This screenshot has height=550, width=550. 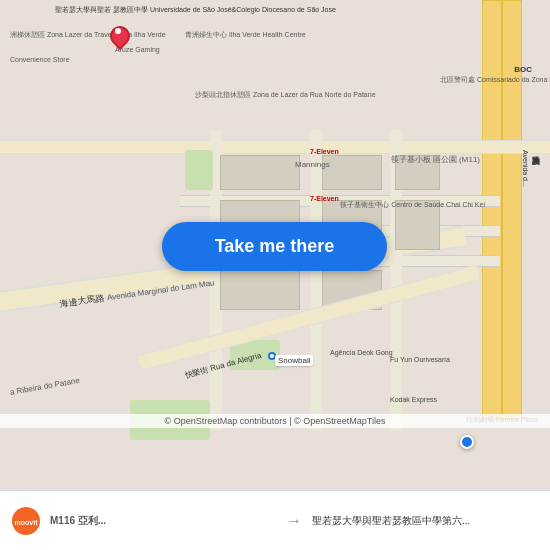 What do you see at coordinates (27, 522) in the screenshot?
I see `svg-text: moovit` at bounding box center [27, 522].